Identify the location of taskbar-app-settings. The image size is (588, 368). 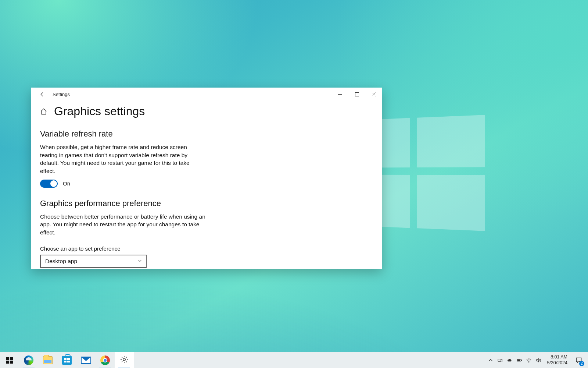
(124, 360).